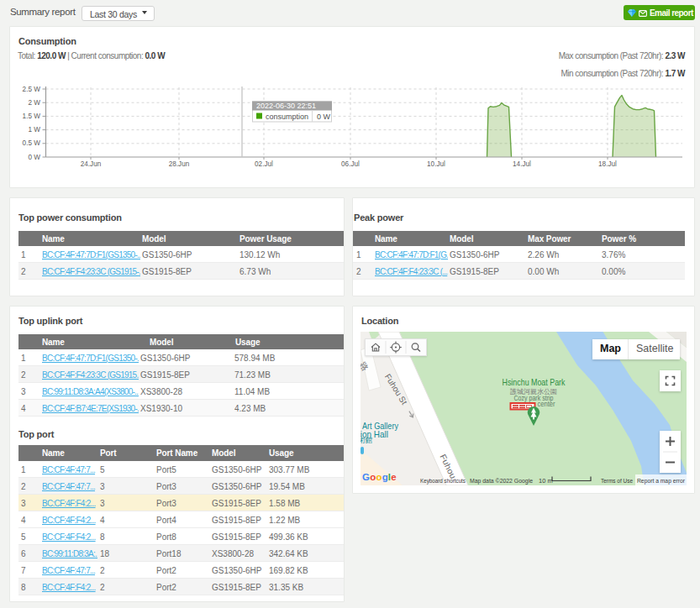 Image resolution: width=700 pixels, height=608 pixels. I want to click on svg-text: center, so click(546, 404).